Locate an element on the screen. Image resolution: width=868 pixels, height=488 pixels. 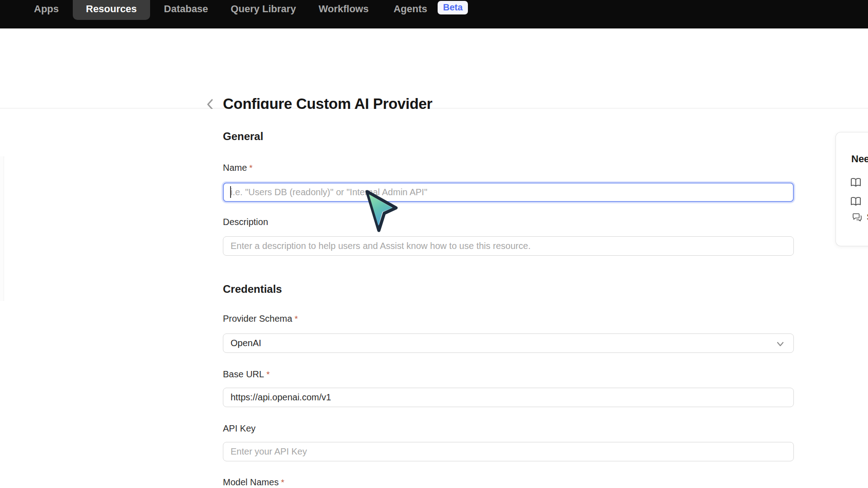
base-url-input is located at coordinates (508, 398).